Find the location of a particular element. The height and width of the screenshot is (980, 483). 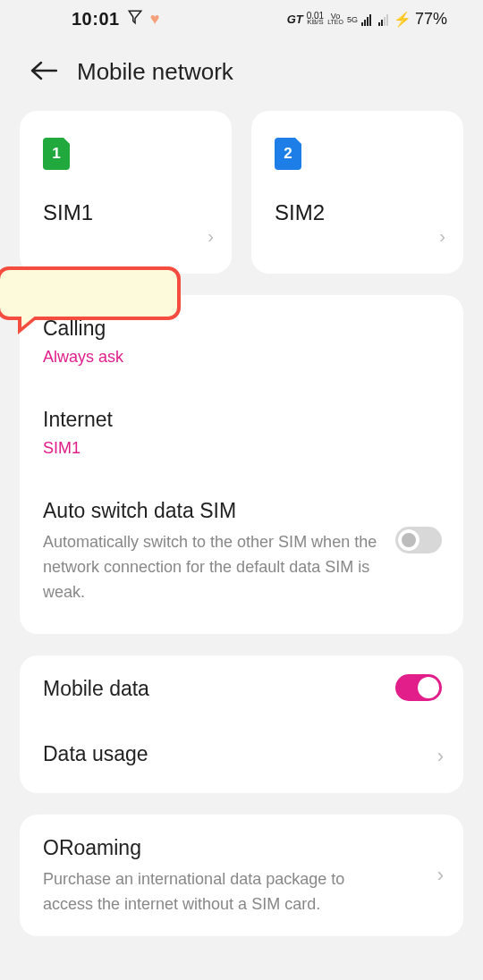

internet-value: SIM1 is located at coordinates (242, 449).